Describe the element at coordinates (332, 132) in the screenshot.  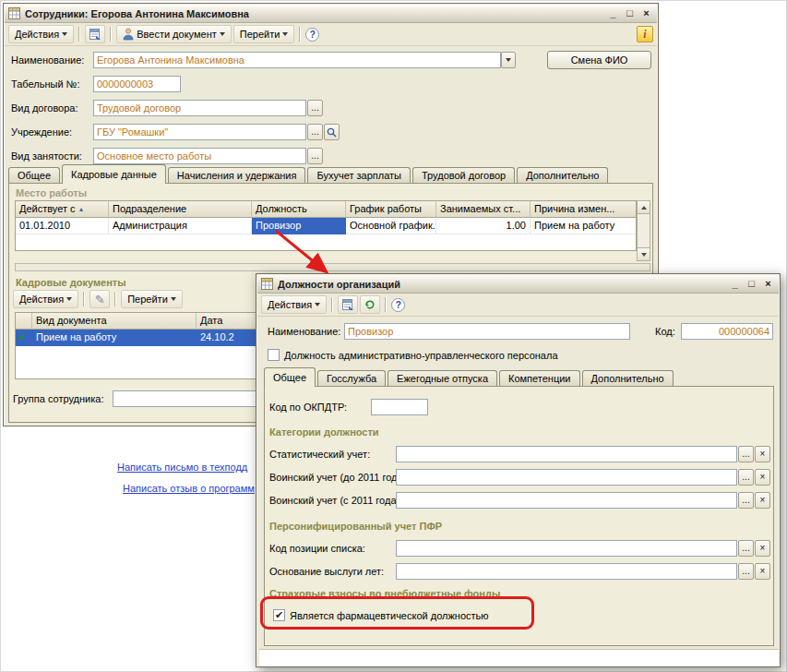
I see `institution-search-button` at that location.